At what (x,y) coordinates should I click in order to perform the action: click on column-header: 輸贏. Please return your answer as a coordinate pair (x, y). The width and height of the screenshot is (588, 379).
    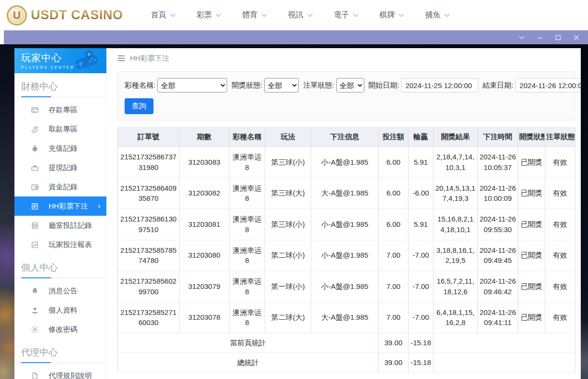
    Looking at the image, I should click on (421, 137).